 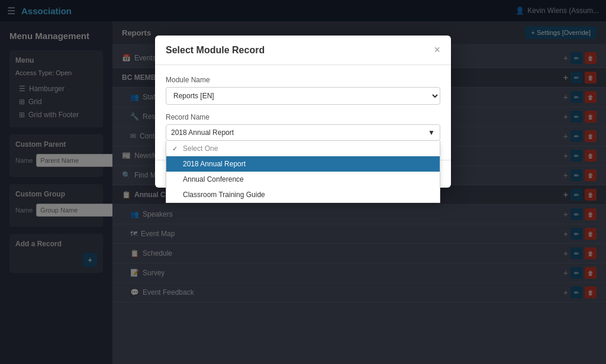 What do you see at coordinates (303, 149) in the screenshot?
I see `dropdown-option-placeholder: ✓ Select One` at bounding box center [303, 149].